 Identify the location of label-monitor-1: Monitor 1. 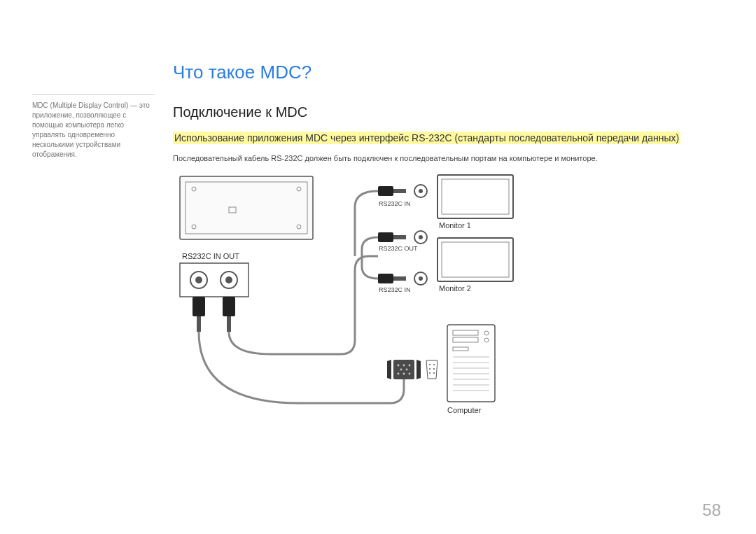
(455, 225).